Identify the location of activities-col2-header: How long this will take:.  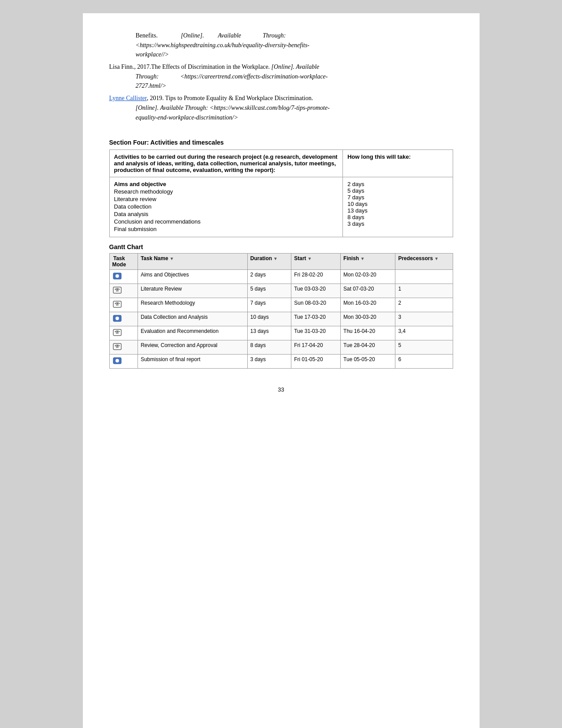
(398, 164).